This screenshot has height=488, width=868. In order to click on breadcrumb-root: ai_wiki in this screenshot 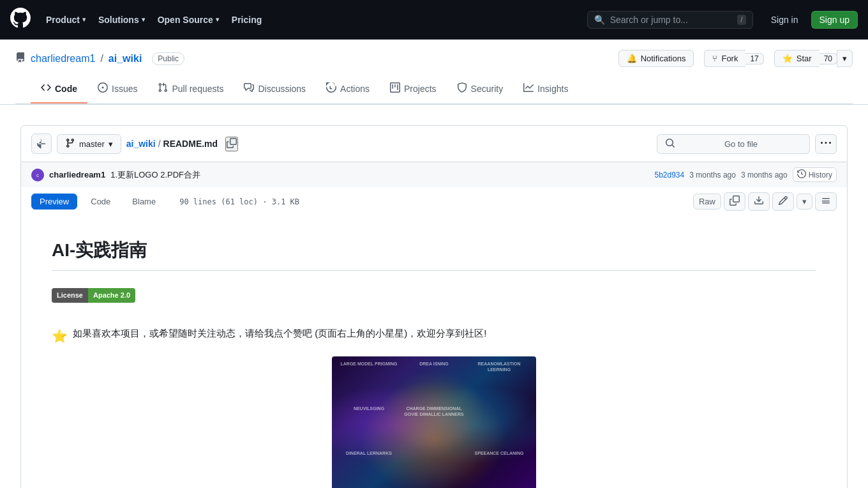, I will do `click(141, 144)`.